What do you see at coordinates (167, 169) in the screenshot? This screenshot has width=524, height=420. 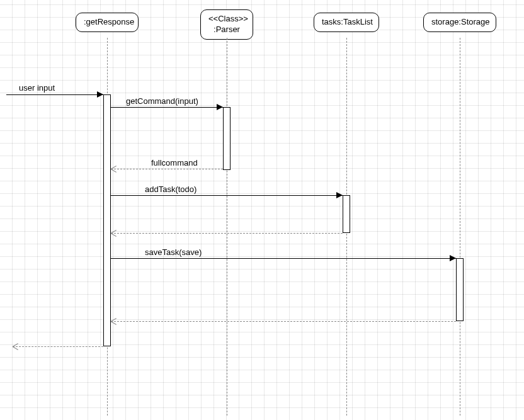 I see `arrow-fullcommand` at bounding box center [167, 169].